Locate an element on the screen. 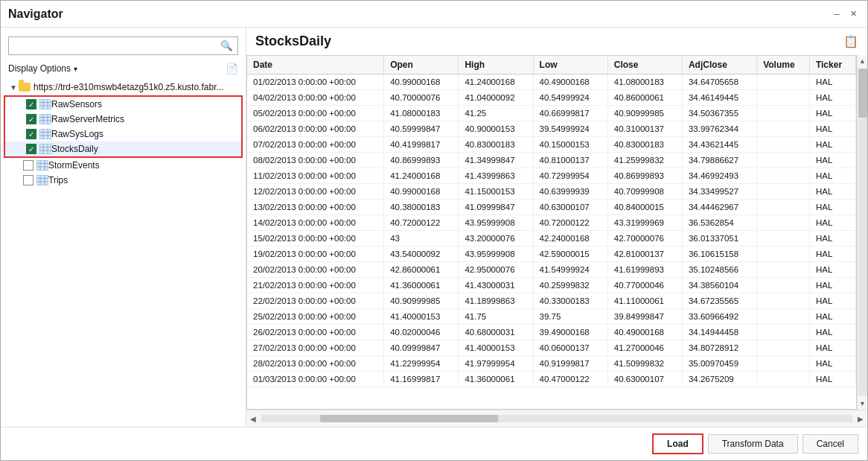  tree-item-rawservermetrics: RawServerMetrics is located at coordinates (124, 119).